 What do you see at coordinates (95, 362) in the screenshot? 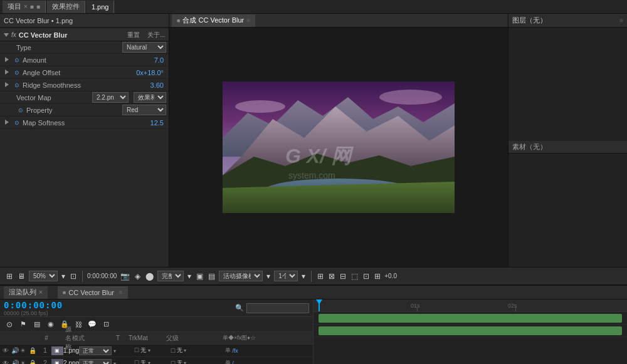
I see `row2-mode-select: 正常` at bounding box center [95, 362].